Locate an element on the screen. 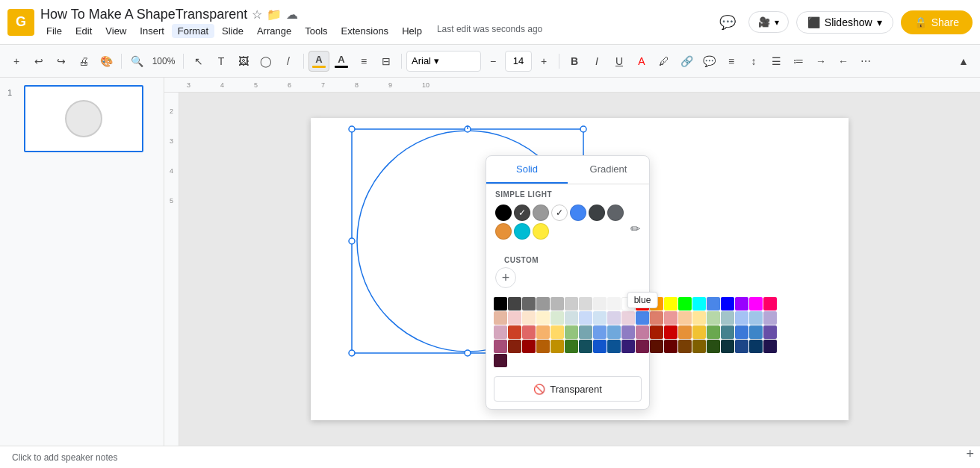 The width and height of the screenshot is (980, 468). print-button: 🖨 is located at coordinates (84, 61).